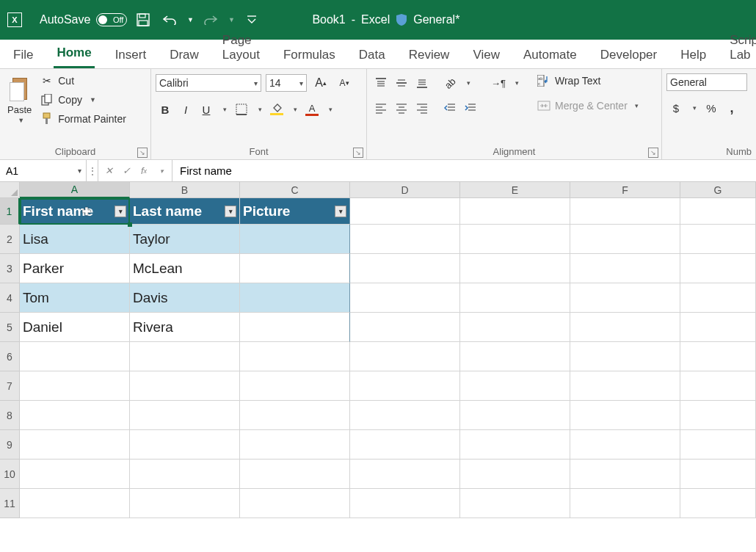 The width and height of the screenshot is (756, 552). I want to click on cell-C3, so click(295, 269).